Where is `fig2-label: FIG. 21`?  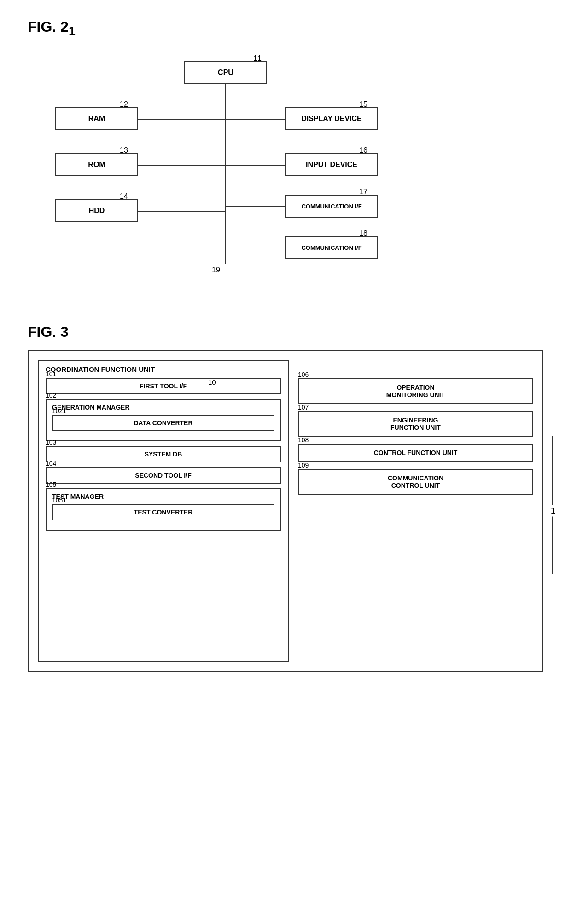
fig2-label: FIG. 21 is located at coordinates (286, 29).